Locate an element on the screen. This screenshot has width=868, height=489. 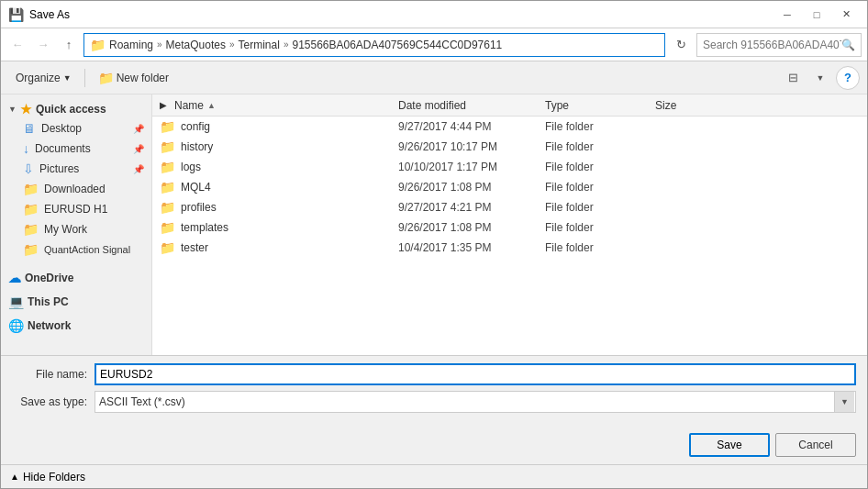
save-button: Save is located at coordinates (729, 445).